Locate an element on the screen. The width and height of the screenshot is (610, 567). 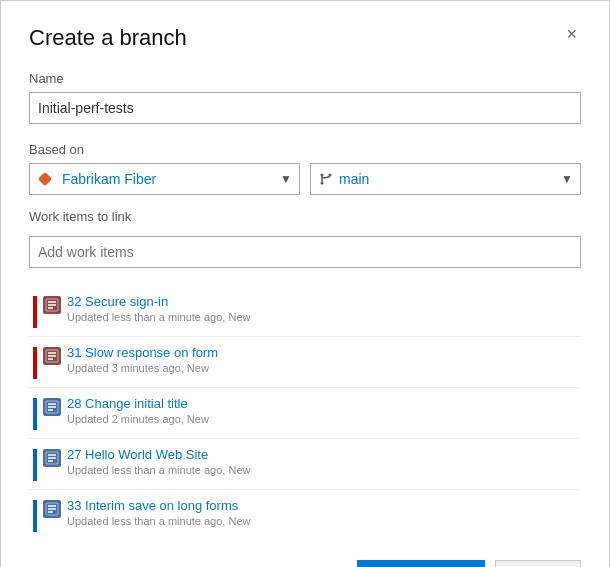
cancel-button: Cancel is located at coordinates (538, 564).